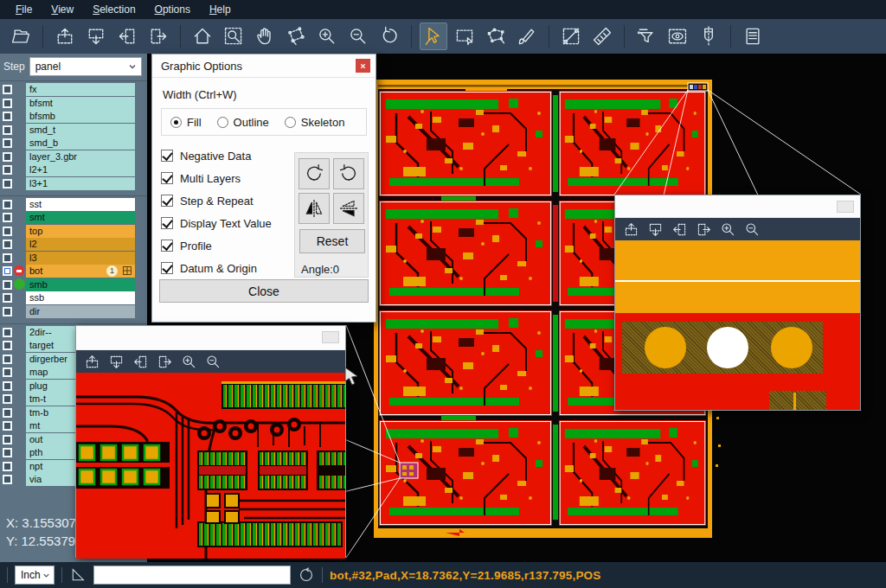  I want to click on rotate-ccw-button, so click(349, 174).